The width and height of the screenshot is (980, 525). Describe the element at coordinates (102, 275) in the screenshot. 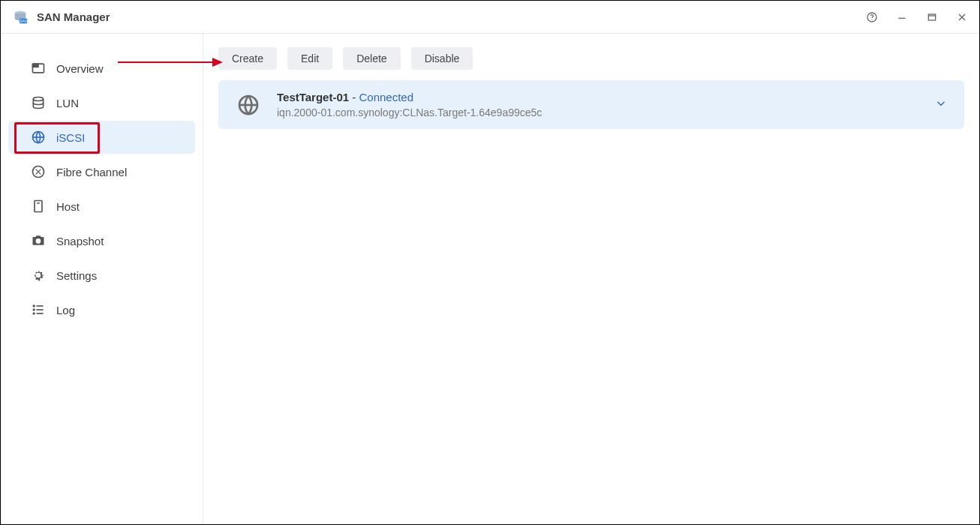

I see `sidebar-item-settings: Settings` at that location.